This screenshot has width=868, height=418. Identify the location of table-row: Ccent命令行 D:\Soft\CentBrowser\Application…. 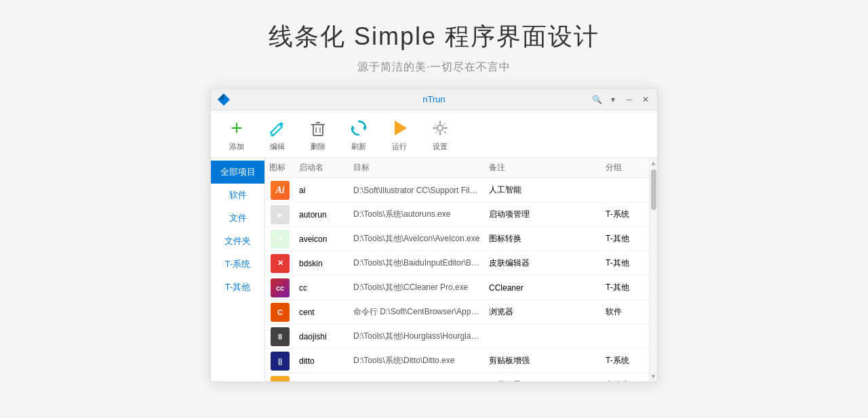
(457, 312).